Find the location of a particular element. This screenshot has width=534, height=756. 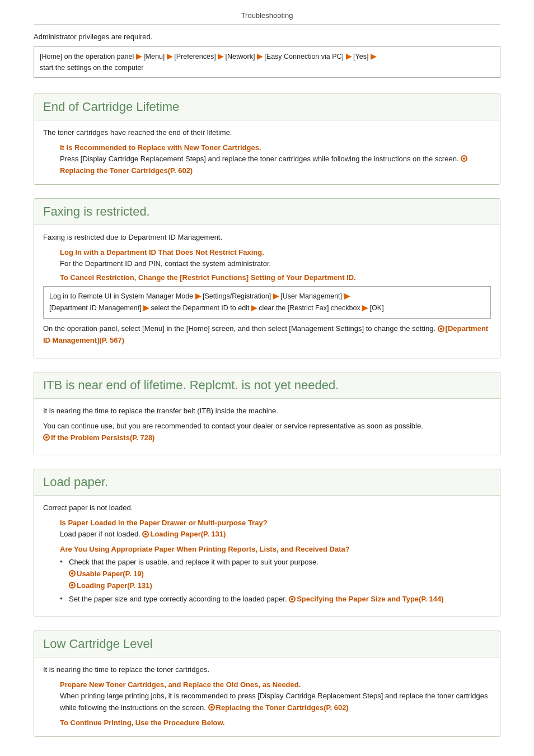

remedy-text-prepare-cartridge: When printing large printing jobs, it is… is located at coordinates (275, 702).